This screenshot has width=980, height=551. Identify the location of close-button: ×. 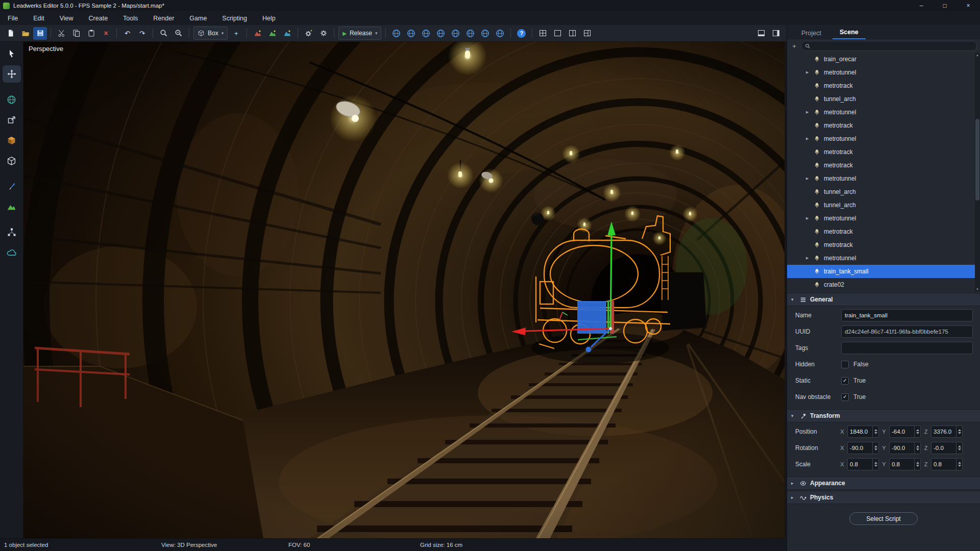
(968, 6).